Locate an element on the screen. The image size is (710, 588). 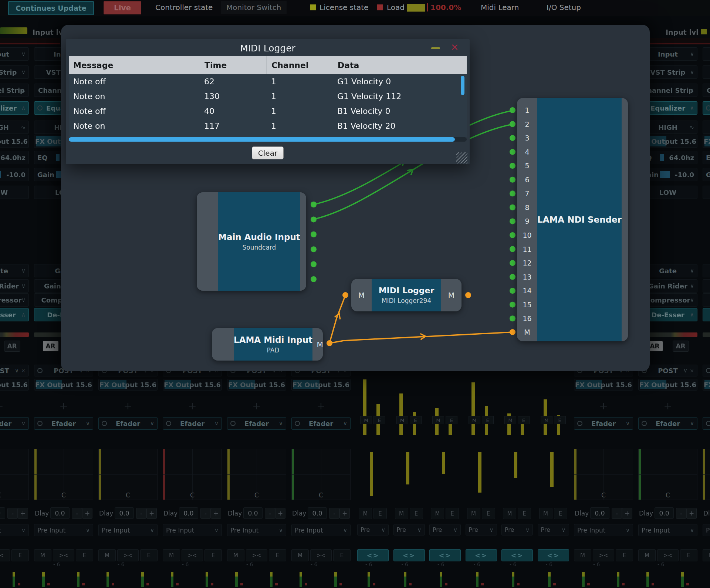
mixer-button: FX Output 15.6 is located at coordinates (14, 141).